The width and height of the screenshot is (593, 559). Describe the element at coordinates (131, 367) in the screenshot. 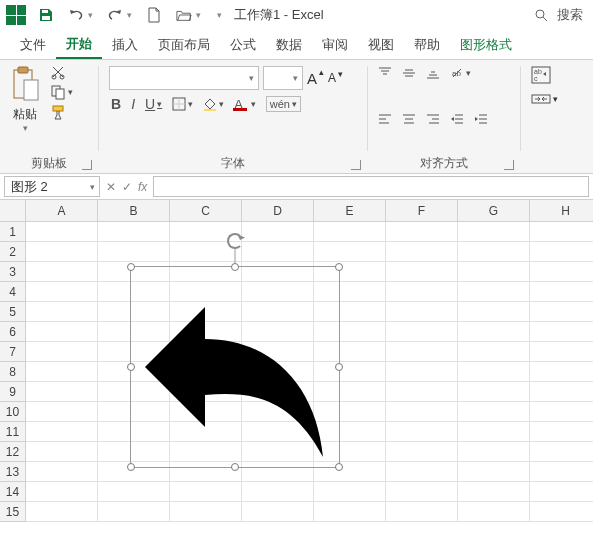

I see `resize-handle-ml` at that location.